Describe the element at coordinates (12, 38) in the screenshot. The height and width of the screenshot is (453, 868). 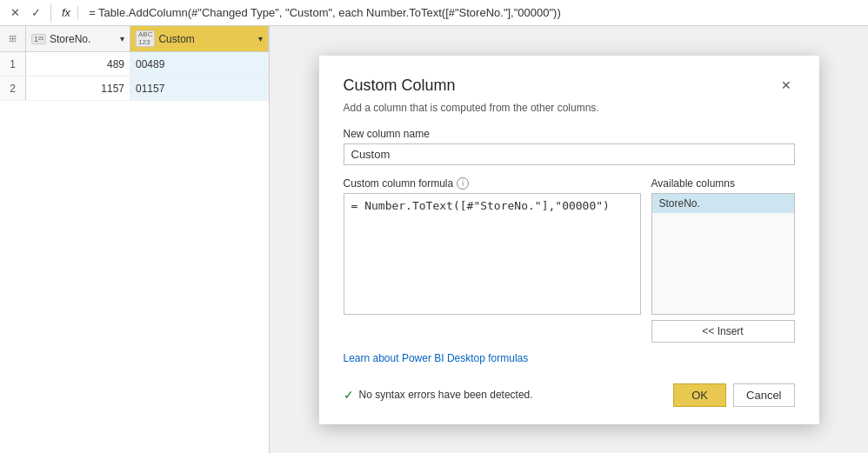
I see `grid-icon: ⊞` at that location.